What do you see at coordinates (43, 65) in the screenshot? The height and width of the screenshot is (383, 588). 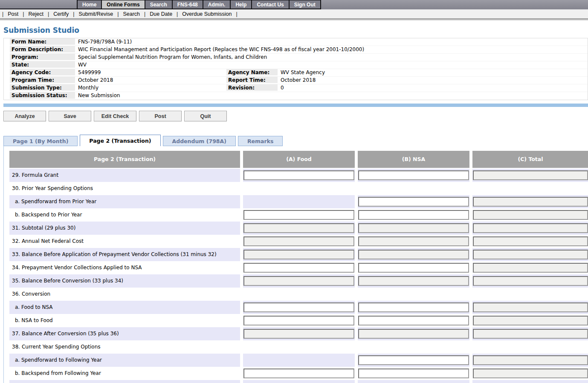 I see `state-label: State:` at bounding box center [43, 65].